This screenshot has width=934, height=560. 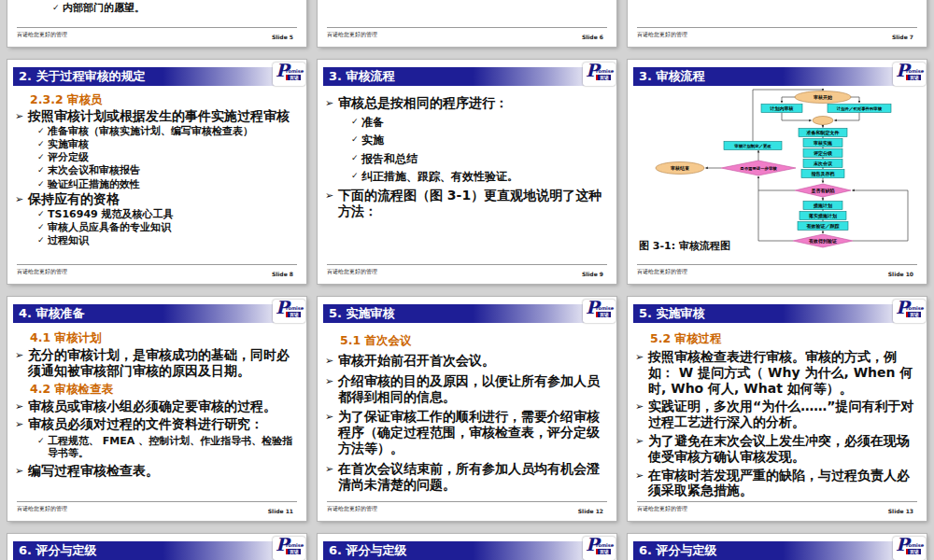 What do you see at coordinates (157, 409) in the screenshot?
I see `slide-thumbnail-11: 4. 审核准备 P romise 百诺 4.1 审核计划➢充分的审核计划，是审核…` at bounding box center [157, 409].